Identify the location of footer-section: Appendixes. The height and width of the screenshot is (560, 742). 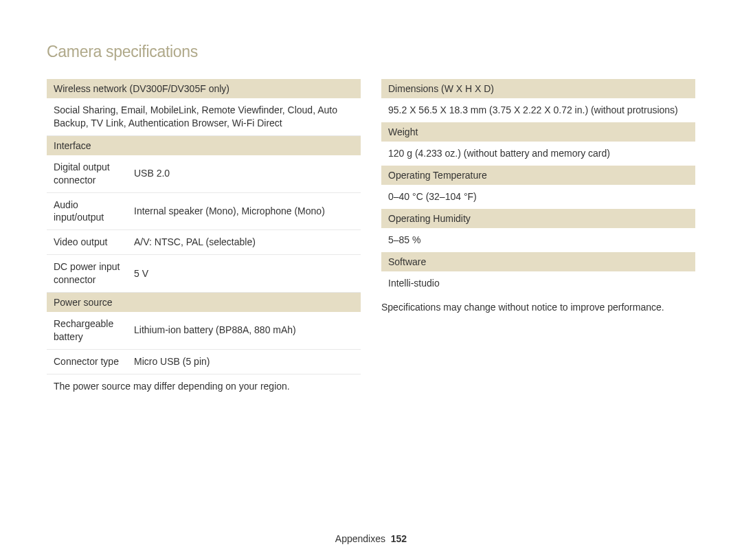
(360, 539).